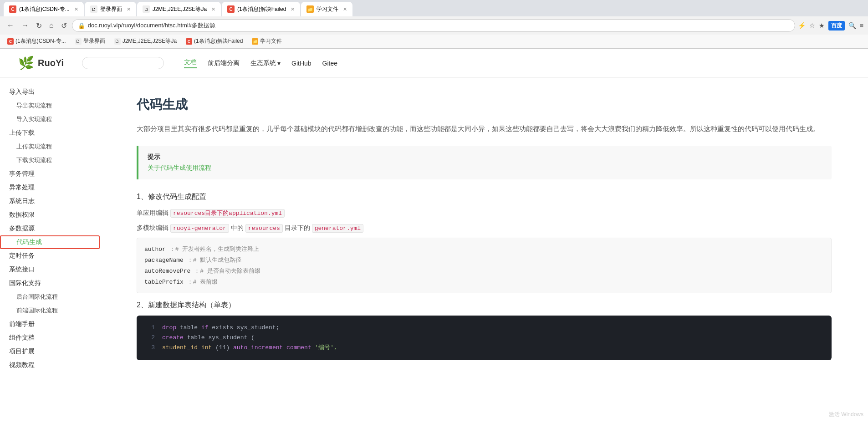 This screenshot has width=868, height=423. Describe the element at coordinates (245, 328) in the screenshot. I see `code-text-2: exists sys_student;` at that location.